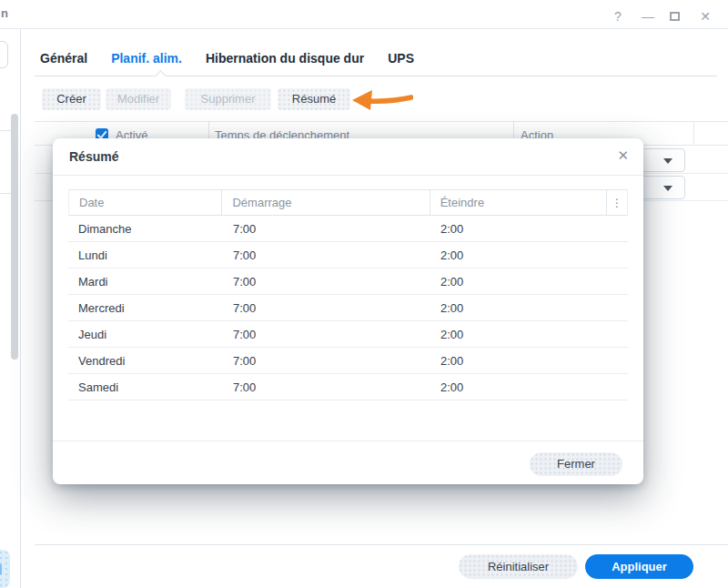 The height and width of the screenshot is (588, 728). I want to click on tab-power-schedule: Planif. alim., so click(147, 58).